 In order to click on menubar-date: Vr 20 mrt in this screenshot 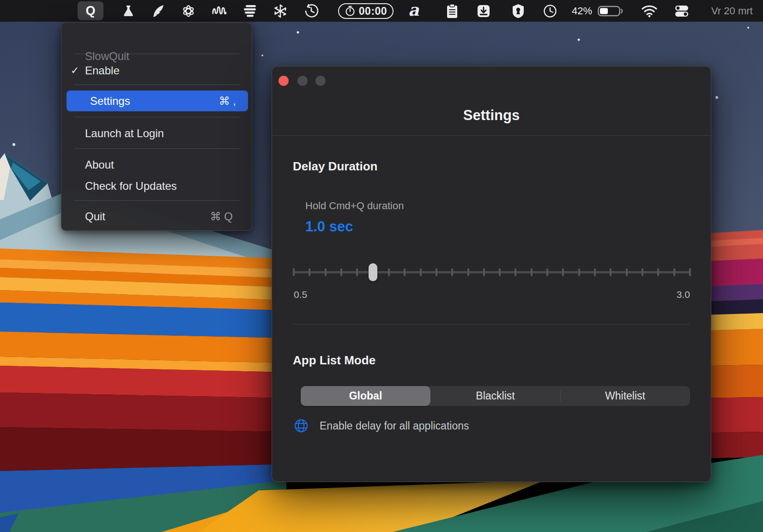, I will do `click(732, 11)`.